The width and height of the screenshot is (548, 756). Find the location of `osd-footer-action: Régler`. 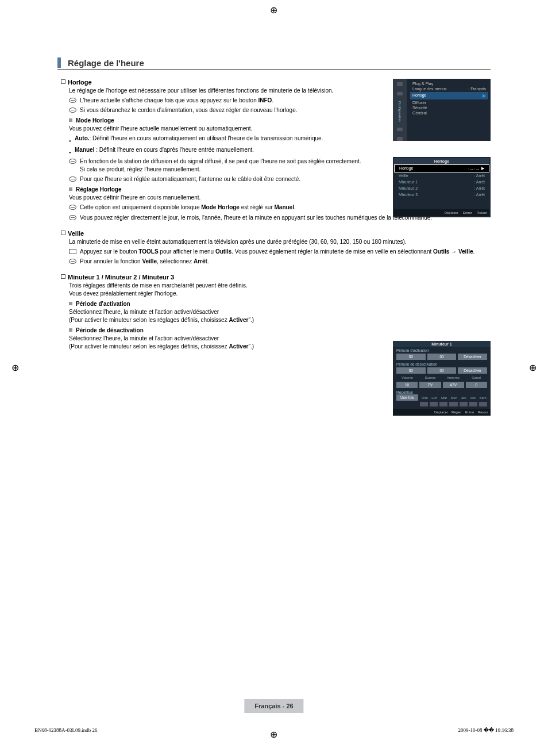

osd-footer-action: Régler is located at coordinates (457, 412).